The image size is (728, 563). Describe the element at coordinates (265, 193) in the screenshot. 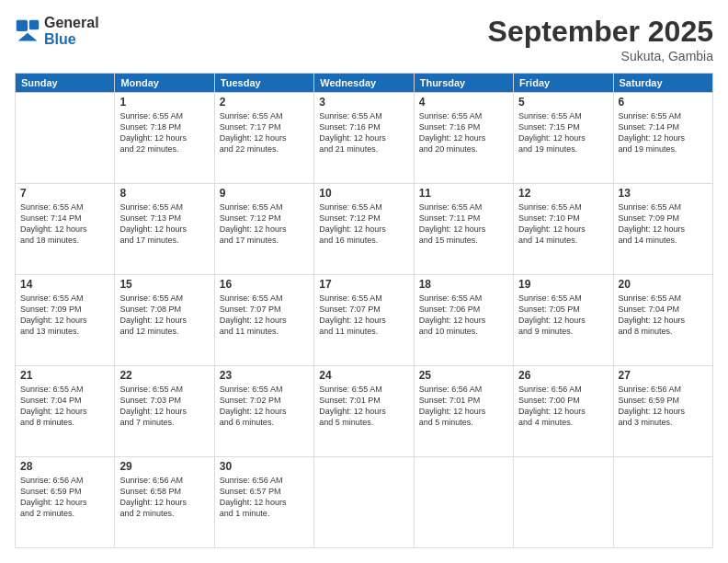

I see `day-number: 9` at that location.